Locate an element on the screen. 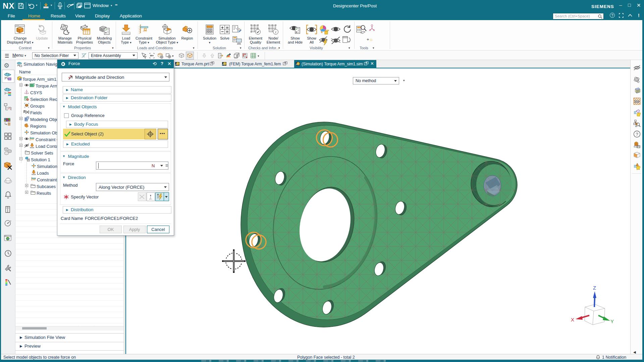 The image size is (644, 362). svg-text: X is located at coordinates (573, 320).